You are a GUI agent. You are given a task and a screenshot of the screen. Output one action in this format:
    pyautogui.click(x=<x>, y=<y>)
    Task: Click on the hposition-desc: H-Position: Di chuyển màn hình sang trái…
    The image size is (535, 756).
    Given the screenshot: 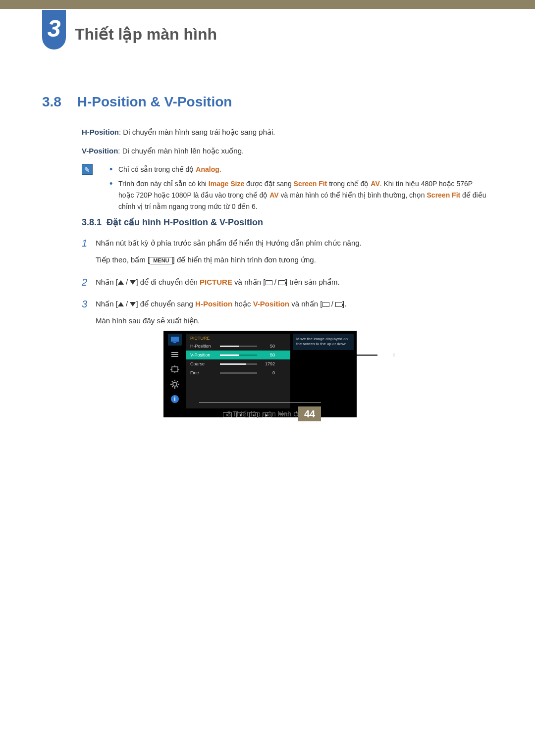 What is the action you would take?
    pyautogui.click(x=285, y=132)
    